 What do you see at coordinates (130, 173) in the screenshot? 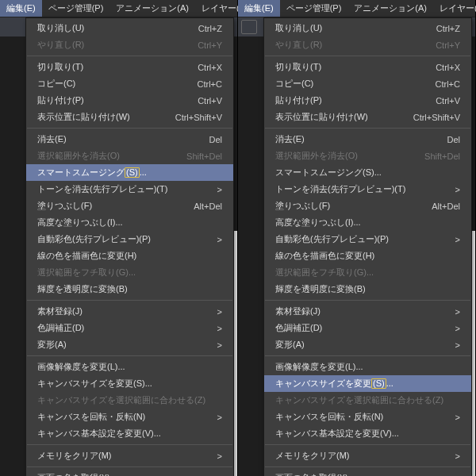
I see `smart-smoothing-label: スマートスムージング(S)...` at bounding box center [130, 173].